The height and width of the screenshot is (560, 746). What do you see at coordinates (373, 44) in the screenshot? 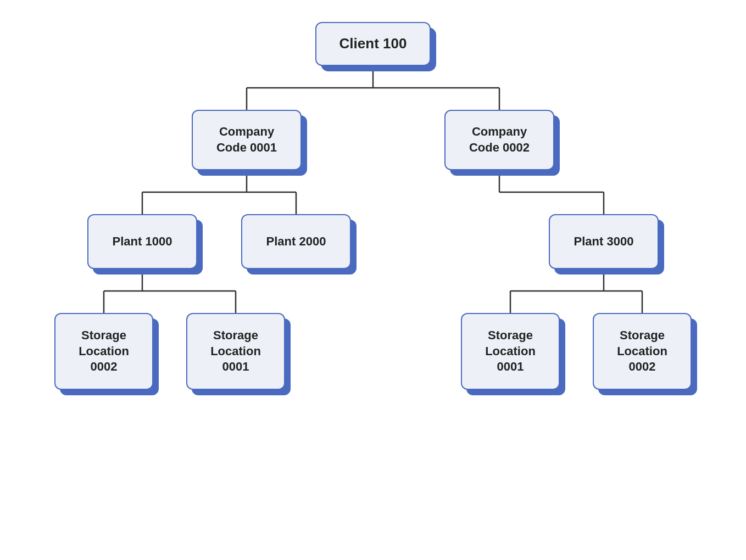
I see `client-node: Client 100` at bounding box center [373, 44].